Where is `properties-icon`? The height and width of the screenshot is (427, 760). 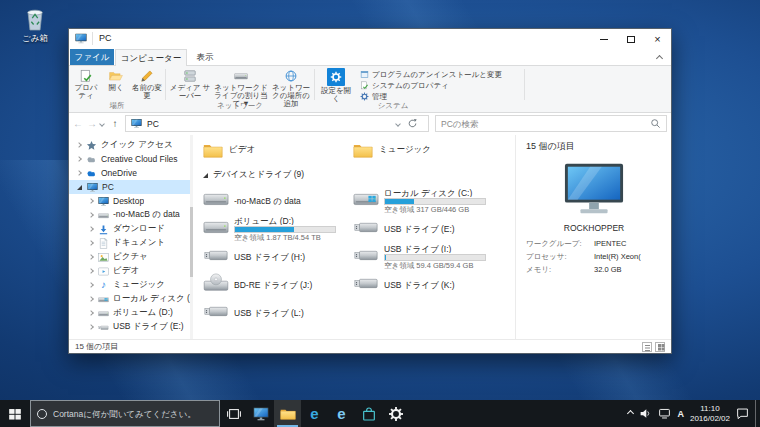
properties-icon is located at coordinates (86, 76).